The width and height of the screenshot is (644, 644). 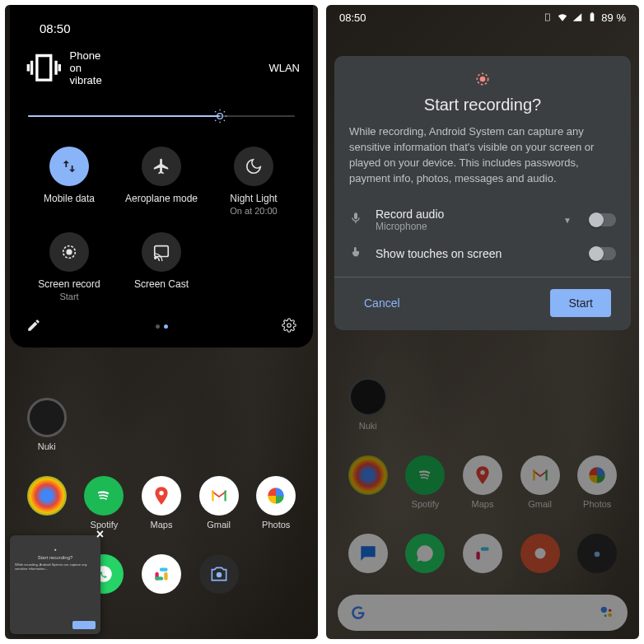 What do you see at coordinates (34, 327) in the screenshot?
I see `edit-tiles-button` at bounding box center [34, 327].